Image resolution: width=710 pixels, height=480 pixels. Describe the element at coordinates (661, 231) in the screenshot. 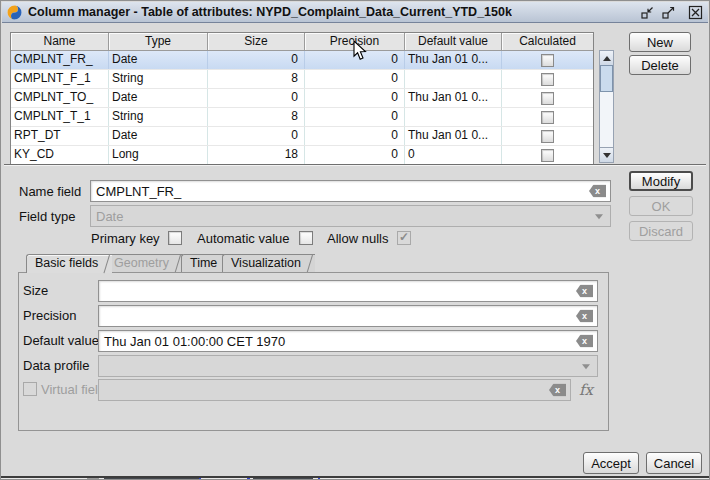

I see `discard-button: Discard` at that location.